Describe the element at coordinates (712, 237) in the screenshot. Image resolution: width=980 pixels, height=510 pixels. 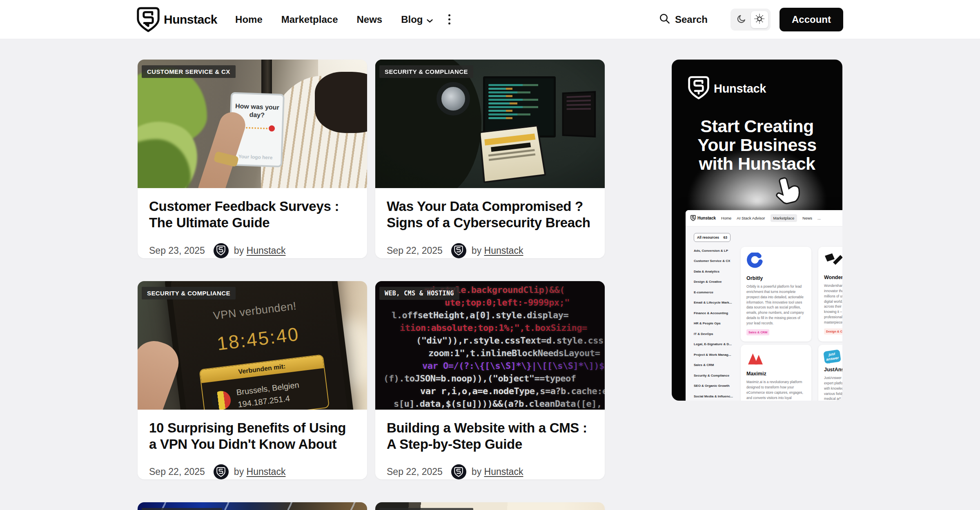
I see `mini-all-resources: All resources 63` at that location.